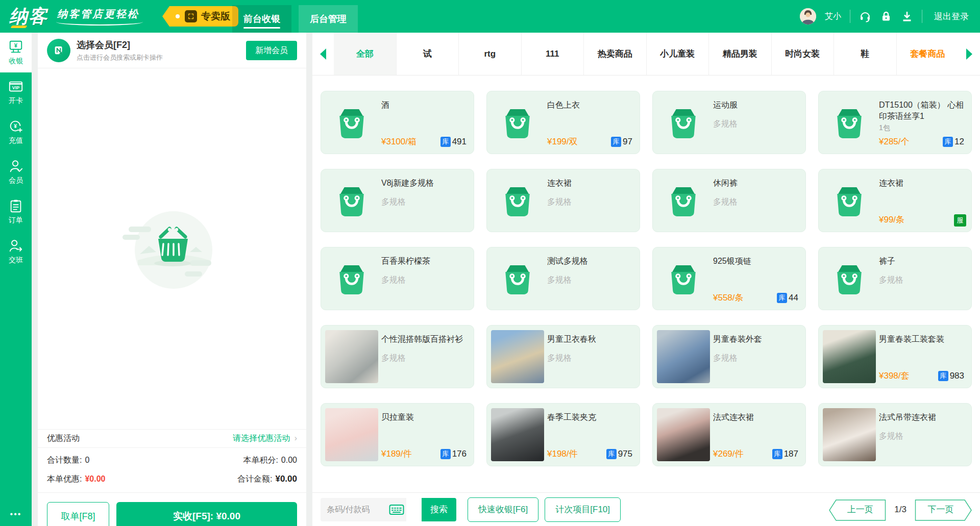  What do you see at coordinates (172, 51) in the screenshot?
I see `member-select-header: 选择会员[F2] 点击进行会员搜索或刷卡操作 新增会员` at bounding box center [172, 51].